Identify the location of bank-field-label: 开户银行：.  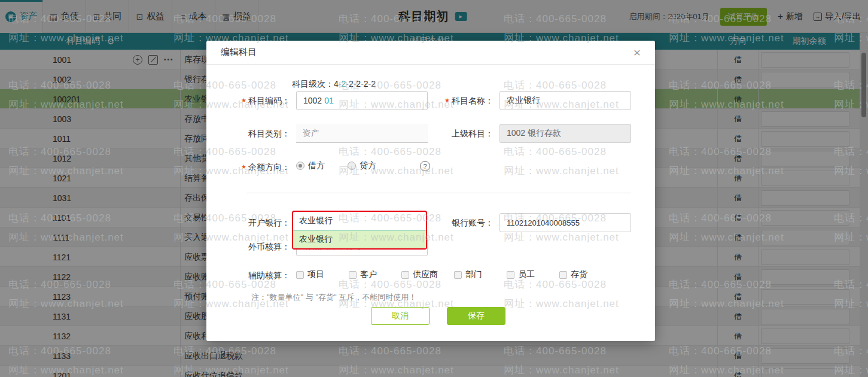
(248, 223).